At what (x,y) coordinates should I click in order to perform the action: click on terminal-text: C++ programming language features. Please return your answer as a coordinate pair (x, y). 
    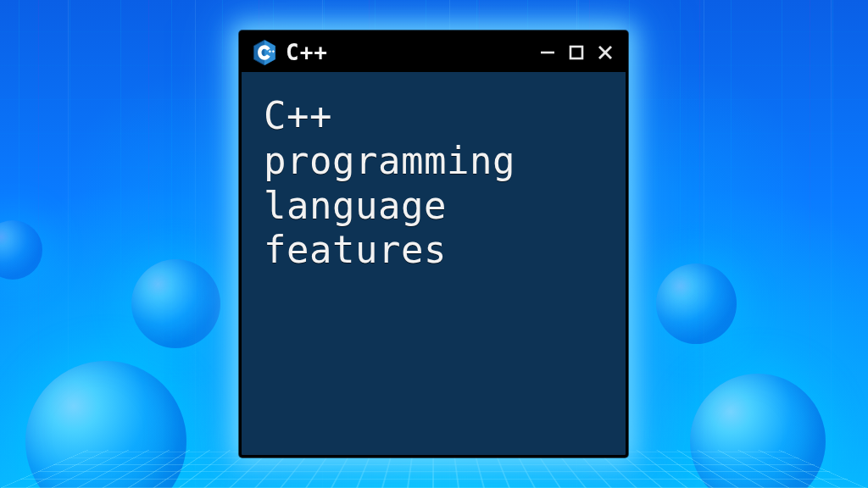
    Looking at the image, I should click on (434, 183).